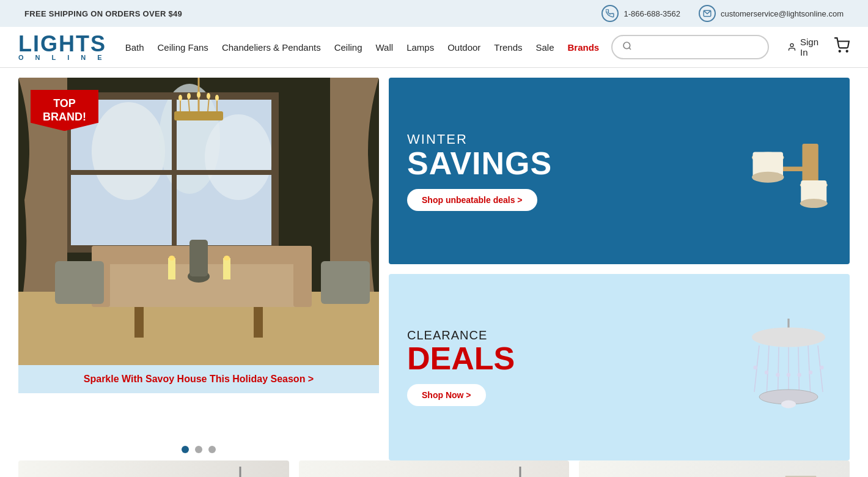 Image resolution: width=868 pixels, height=477 pixels. What do you see at coordinates (385, 48) in the screenshot?
I see `nav-wall: Wall` at bounding box center [385, 48].